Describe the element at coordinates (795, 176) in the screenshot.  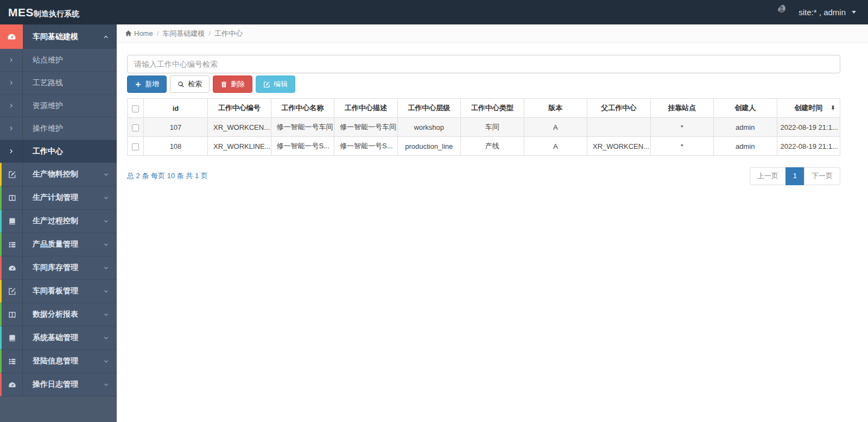
I see `pagination: 上一页 1 下一页` at that location.